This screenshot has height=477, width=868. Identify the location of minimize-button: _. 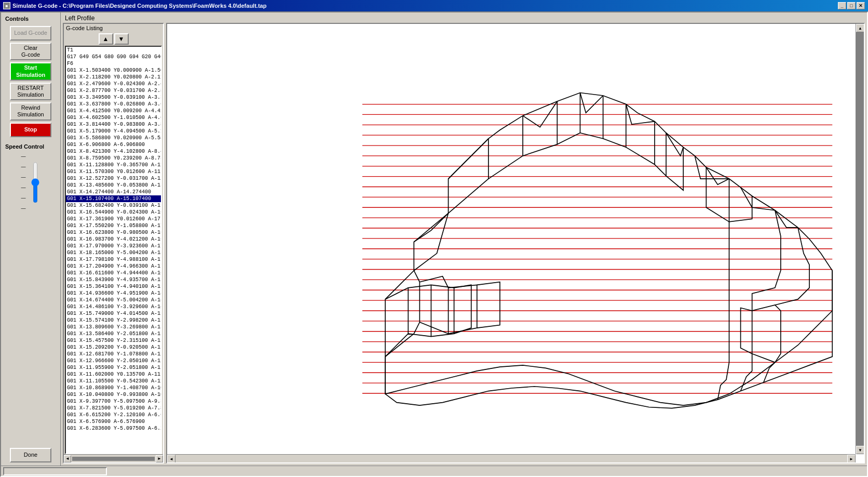
(842, 6).